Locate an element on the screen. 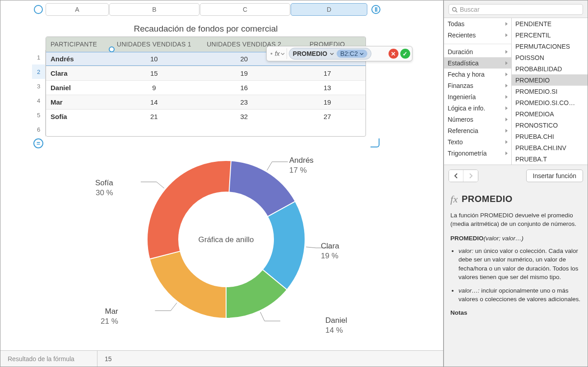 Image resolution: width=588 pixels, height=367 pixels. formula-editor: fx PROMEDIO B2:C2 ✕ ✓ is located at coordinates (339, 54).